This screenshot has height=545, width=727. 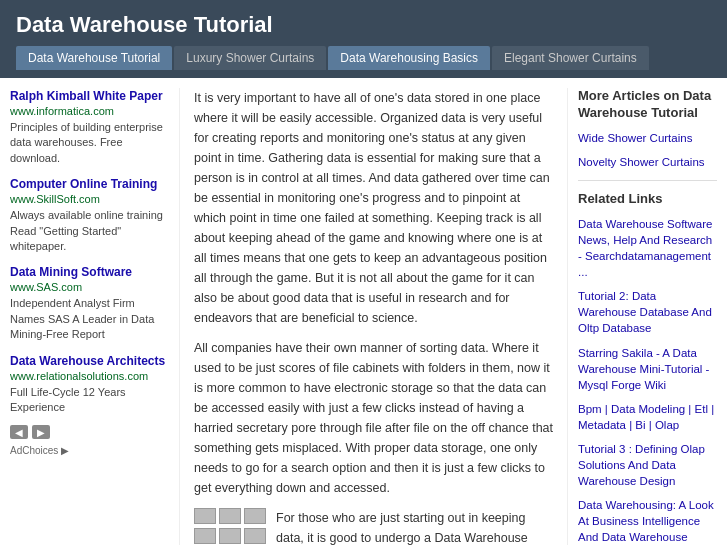 What do you see at coordinates (648, 180) in the screenshot?
I see `sidebar-divider` at bounding box center [648, 180].